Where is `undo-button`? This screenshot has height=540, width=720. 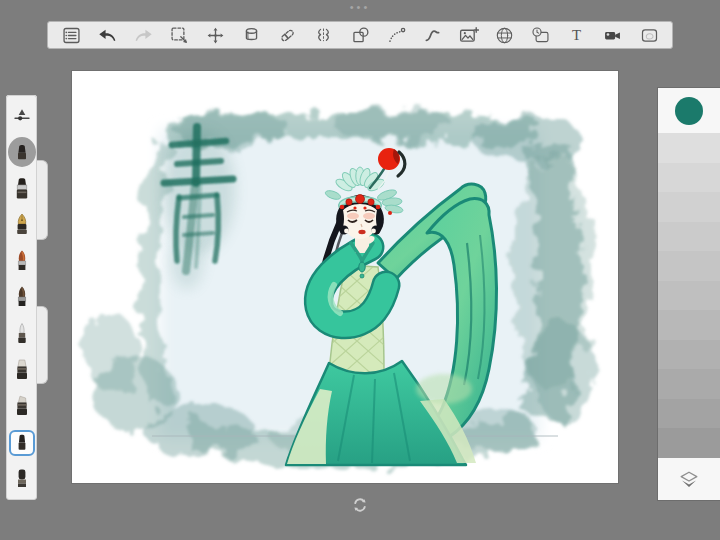 undo-button is located at coordinates (107, 35).